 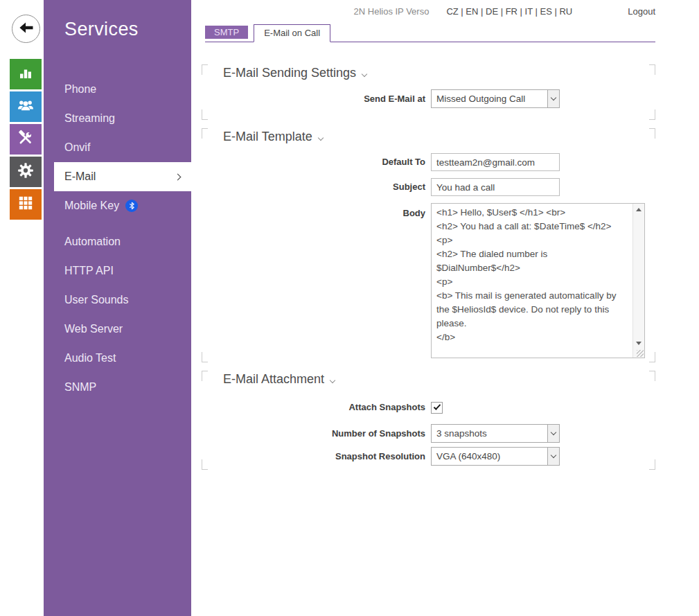 I want to click on icon-rail, so click(x=22, y=308).